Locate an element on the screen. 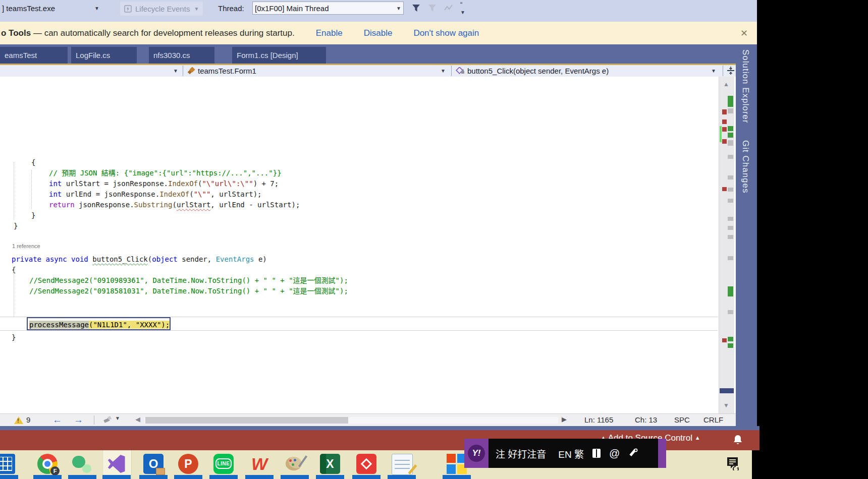 This screenshot has height=479, width=868. member-combo: button5_Click(object sender, EventArgs e… is located at coordinates (538, 71).